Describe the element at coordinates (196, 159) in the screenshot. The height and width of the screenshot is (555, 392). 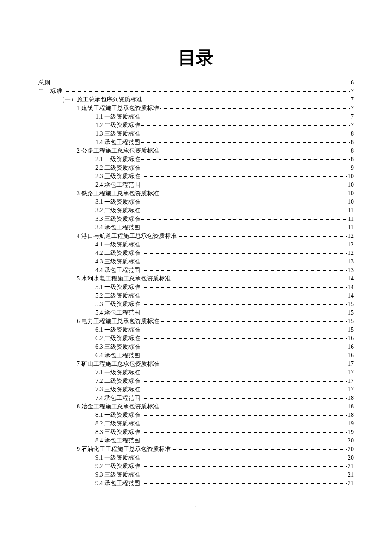
I see `toc-entry: 2.1 一级资质标准8` at that location.